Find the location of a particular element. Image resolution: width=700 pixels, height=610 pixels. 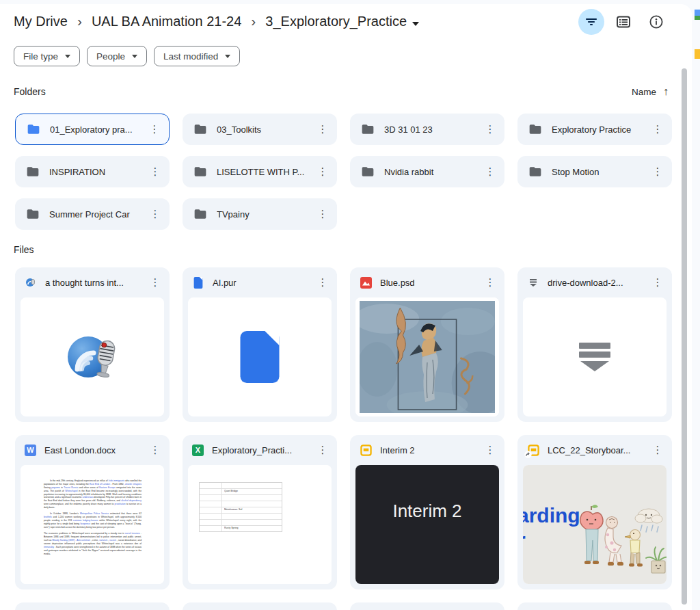

file-type-filter-label: File type is located at coordinates (41, 56).